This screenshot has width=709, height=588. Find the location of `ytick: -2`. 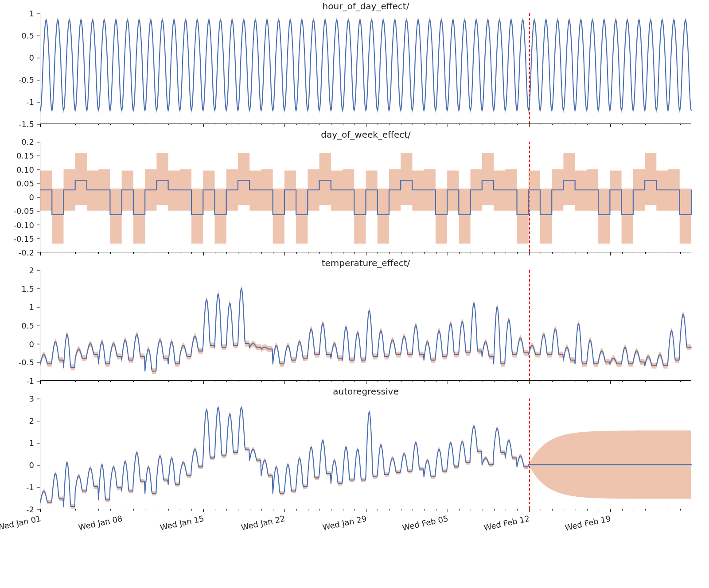

ytick: -2 is located at coordinates (33, 509).